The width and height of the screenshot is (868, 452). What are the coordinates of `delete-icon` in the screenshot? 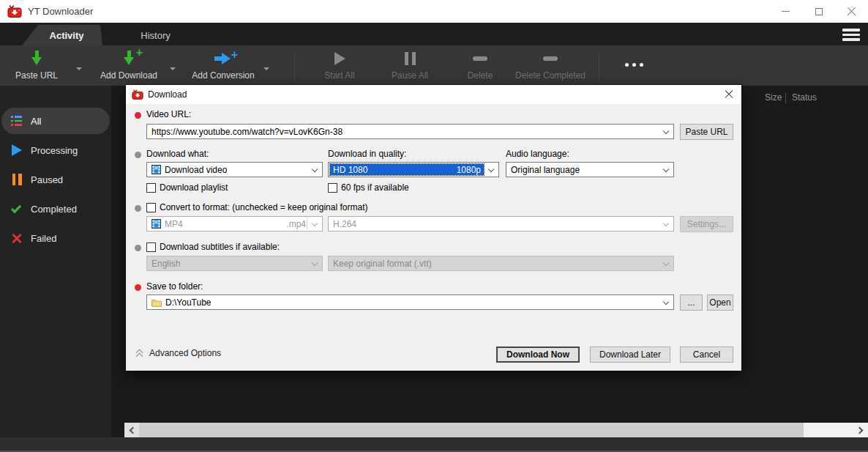 It's located at (480, 59).